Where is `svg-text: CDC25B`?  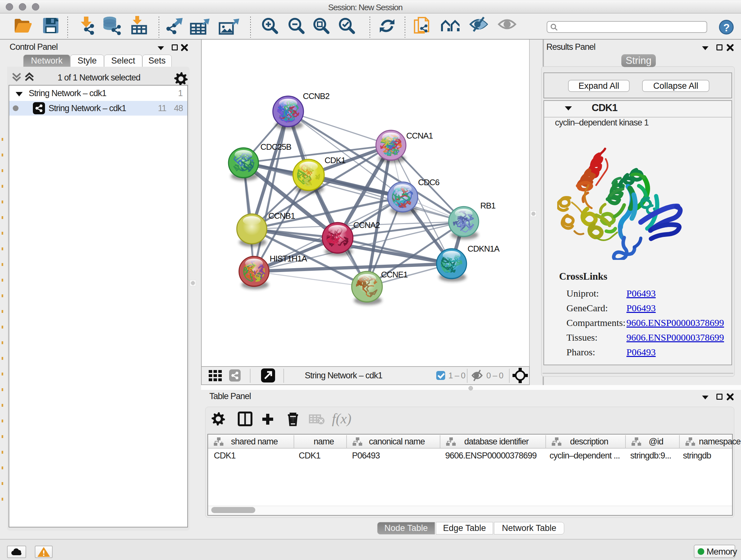
svg-text: CDC25B is located at coordinates (276, 147).